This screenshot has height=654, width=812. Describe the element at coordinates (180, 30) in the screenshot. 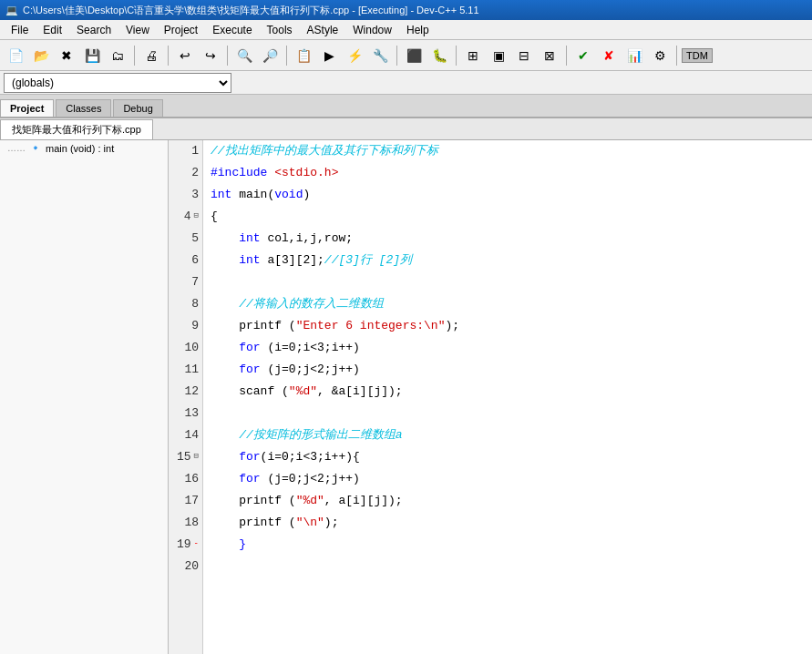

I see `menu-item-project: Project` at that location.